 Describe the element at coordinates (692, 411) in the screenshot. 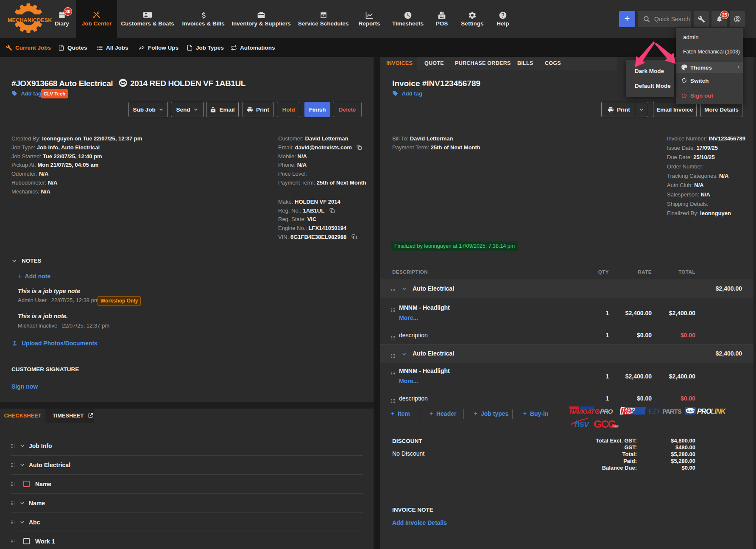

I see `svg-text: NAPA` at that location.